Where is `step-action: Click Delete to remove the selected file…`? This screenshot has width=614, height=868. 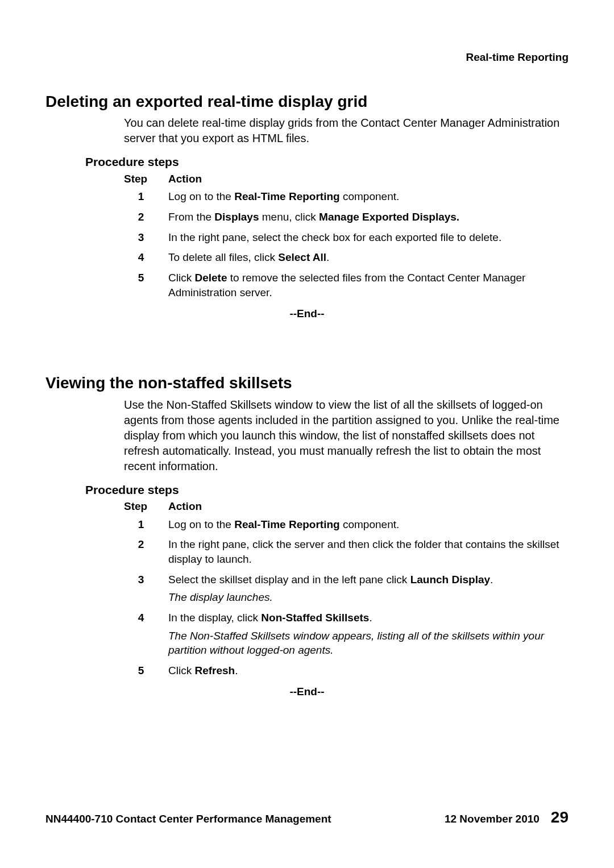 step-action: Click Delete to remove the selected file… is located at coordinates (368, 285).